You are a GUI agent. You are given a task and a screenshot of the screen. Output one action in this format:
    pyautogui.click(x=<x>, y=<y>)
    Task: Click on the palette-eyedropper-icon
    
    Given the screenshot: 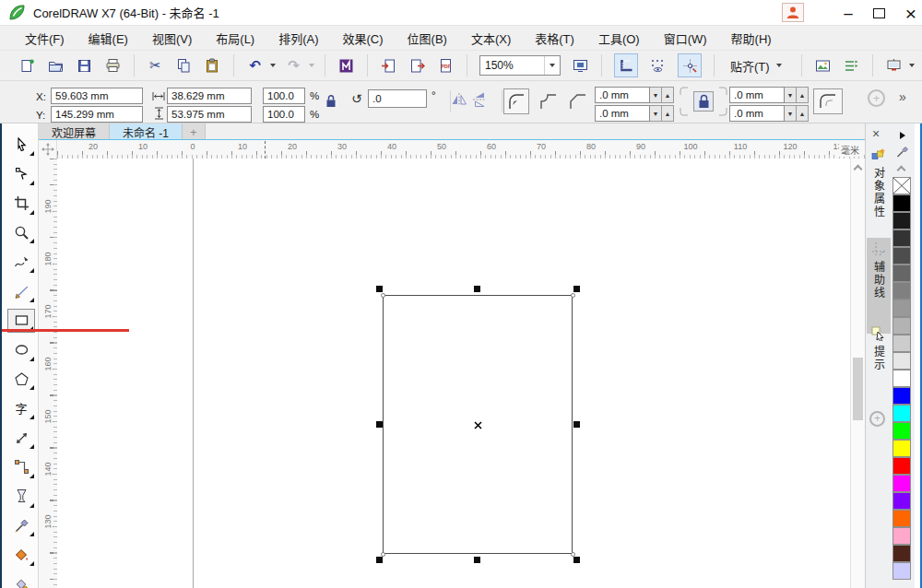 What is the action you would take?
    pyautogui.click(x=903, y=151)
    